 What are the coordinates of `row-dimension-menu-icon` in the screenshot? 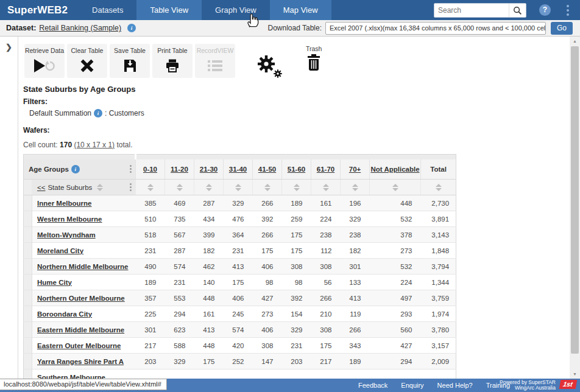 It's located at (129, 187).